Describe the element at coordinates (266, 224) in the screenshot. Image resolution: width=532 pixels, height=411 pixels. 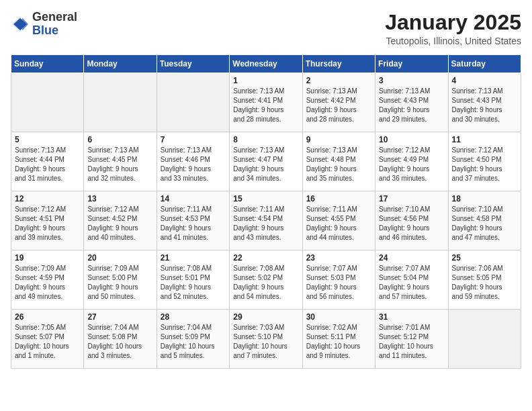
I see `day-detail: Sunrise: 7:11 AM Sunset: 4:54 PM Dayligh…` at that location.